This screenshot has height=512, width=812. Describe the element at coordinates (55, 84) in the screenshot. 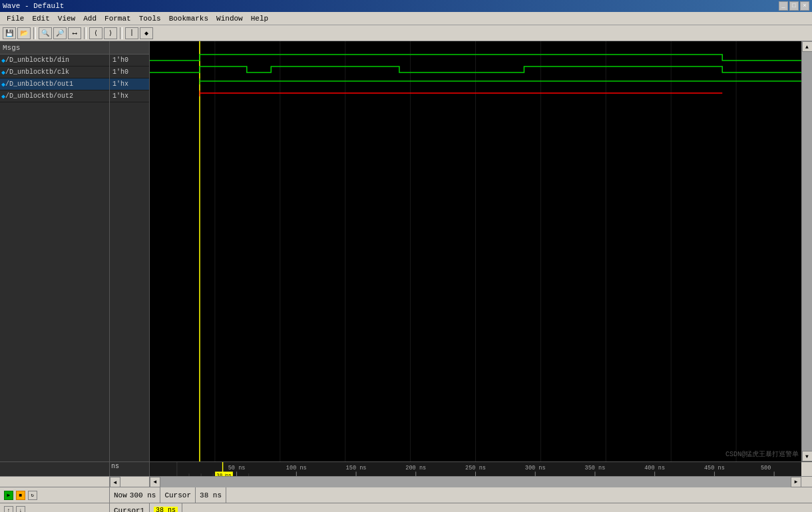

I see `signal-row-out1: ◆ /D_unblocktb/out1` at that location.